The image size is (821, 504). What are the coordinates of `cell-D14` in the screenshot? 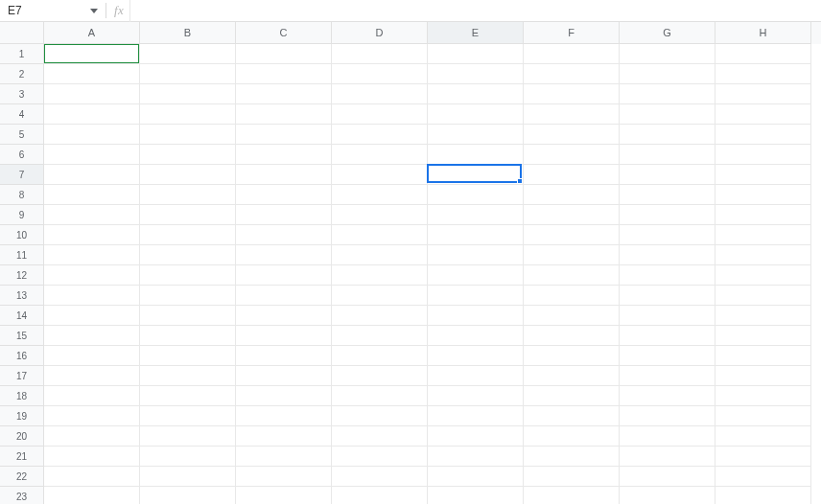 It's located at (380, 316).